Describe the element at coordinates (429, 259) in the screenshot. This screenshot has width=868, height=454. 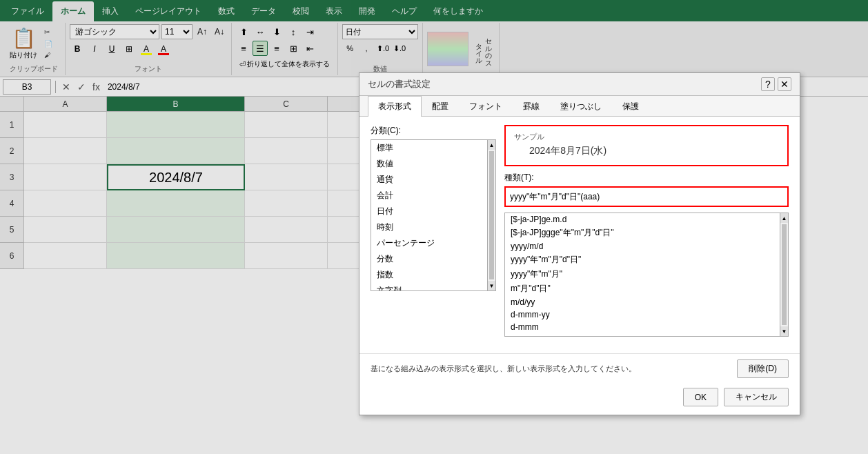
I see `category-item-fraction: 分数` at that location.